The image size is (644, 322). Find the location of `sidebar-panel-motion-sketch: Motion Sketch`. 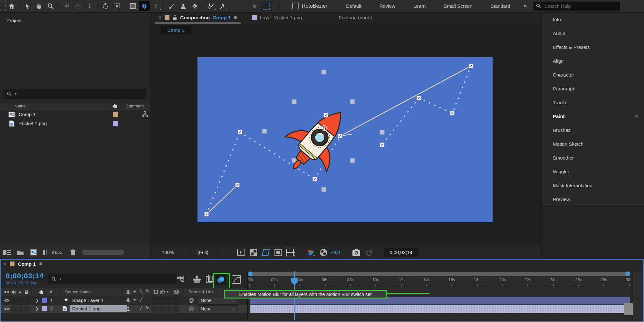

sidebar-panel-motion-sketch: Motion Sketch is located at coordinates (593, 144).